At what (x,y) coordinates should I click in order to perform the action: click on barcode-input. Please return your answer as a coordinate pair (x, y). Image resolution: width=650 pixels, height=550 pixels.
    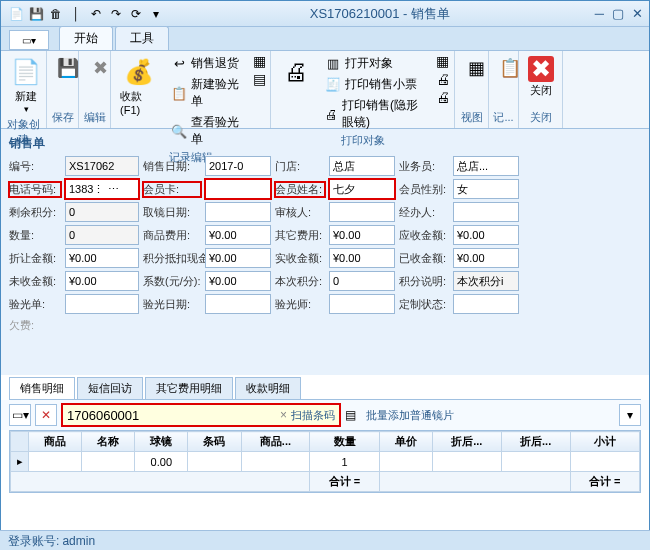
    Looking at the image, I should click on (172, 416).